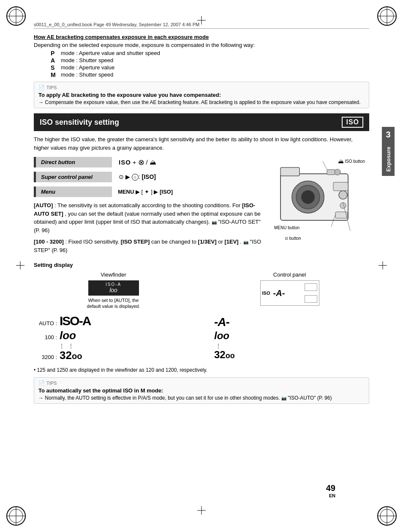  I want to click on circle-button-label: ⊙ button, so click(293, 239).